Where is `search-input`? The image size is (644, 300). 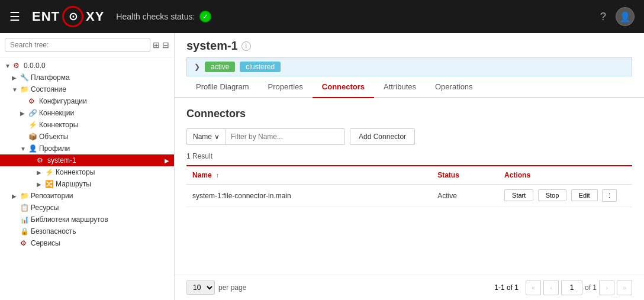
search-input is located at coordinates (78, 45).